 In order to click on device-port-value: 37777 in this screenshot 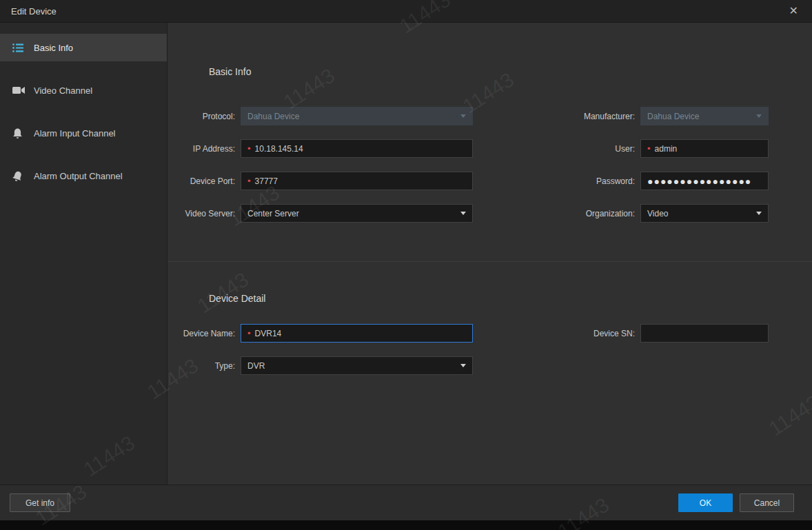, I will do `click(266, 181)`.